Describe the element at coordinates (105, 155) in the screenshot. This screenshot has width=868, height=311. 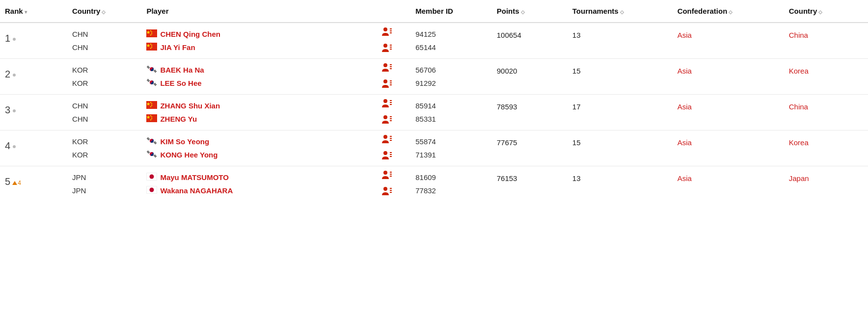
I see `country-code: KOR` at that location.